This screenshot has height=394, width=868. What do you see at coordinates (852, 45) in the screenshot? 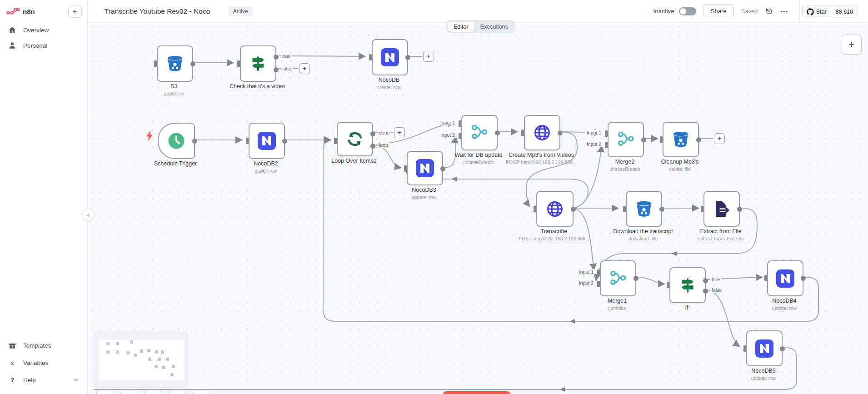
I see `add-node-button: +` at bounding box center [852, 45].